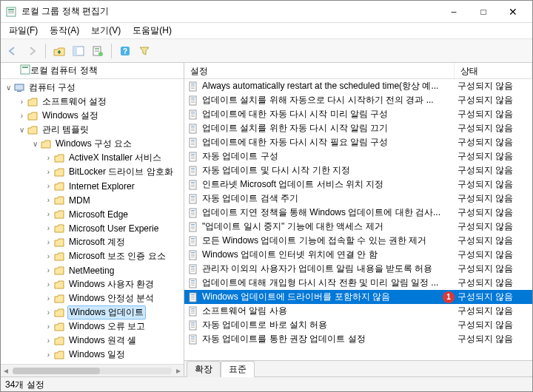  Describe the element at coordinates (92, 214) in the screenshot. I see `tree-node-leaf: ›Microsoft Edge` at that location.